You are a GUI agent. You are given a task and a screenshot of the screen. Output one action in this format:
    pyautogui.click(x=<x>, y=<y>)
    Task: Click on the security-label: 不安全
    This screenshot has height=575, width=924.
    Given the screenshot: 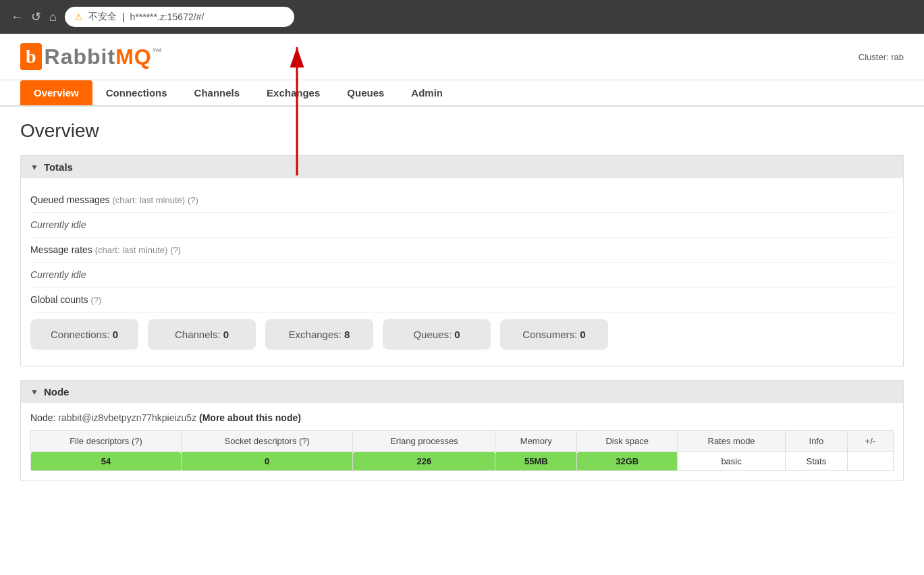 What is the action you would take?
    pyautogui.click(x=103, y=17)
    